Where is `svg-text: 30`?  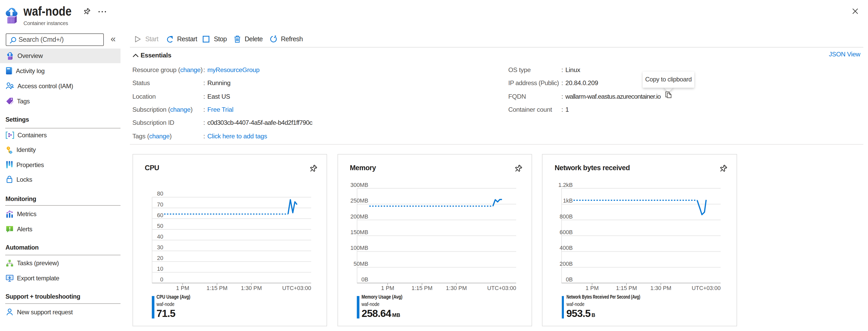
svg-text: 30 is located at coordinates (160, 247).